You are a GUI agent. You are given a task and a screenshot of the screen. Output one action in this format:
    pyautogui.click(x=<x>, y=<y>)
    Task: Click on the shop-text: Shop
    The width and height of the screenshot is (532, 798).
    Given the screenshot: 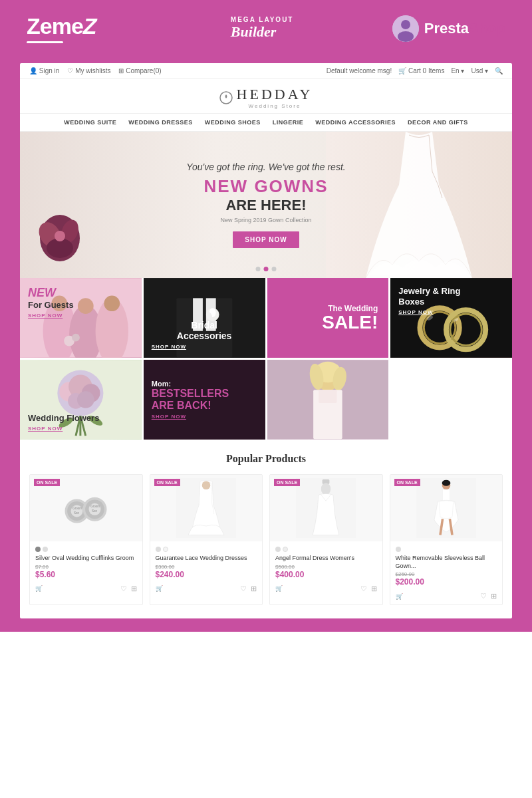 What is the action you would take?
    pyautogui.click(x=487, y=28)
    